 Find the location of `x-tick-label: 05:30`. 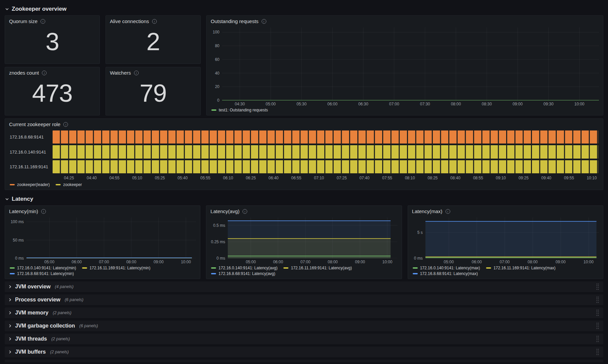

x-tick-label: 05:30 is located at coordinates (301, 104).